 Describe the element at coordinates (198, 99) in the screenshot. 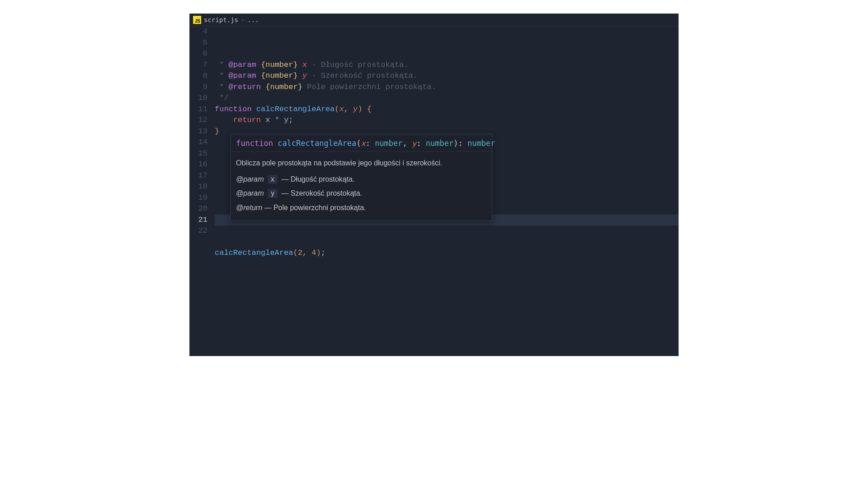

I see `line-number: 10` at that location.